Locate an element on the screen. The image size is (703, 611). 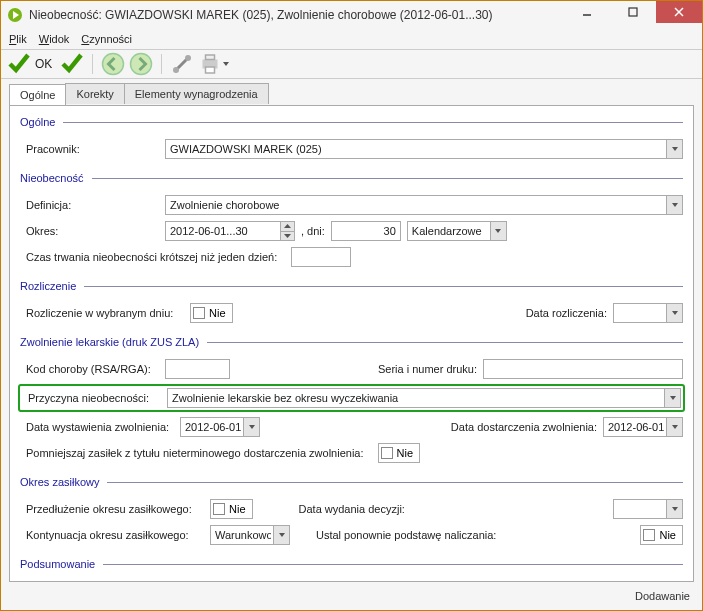
group-podsumowanie-title: Podsumowanie is located at coordinates (62, 564).